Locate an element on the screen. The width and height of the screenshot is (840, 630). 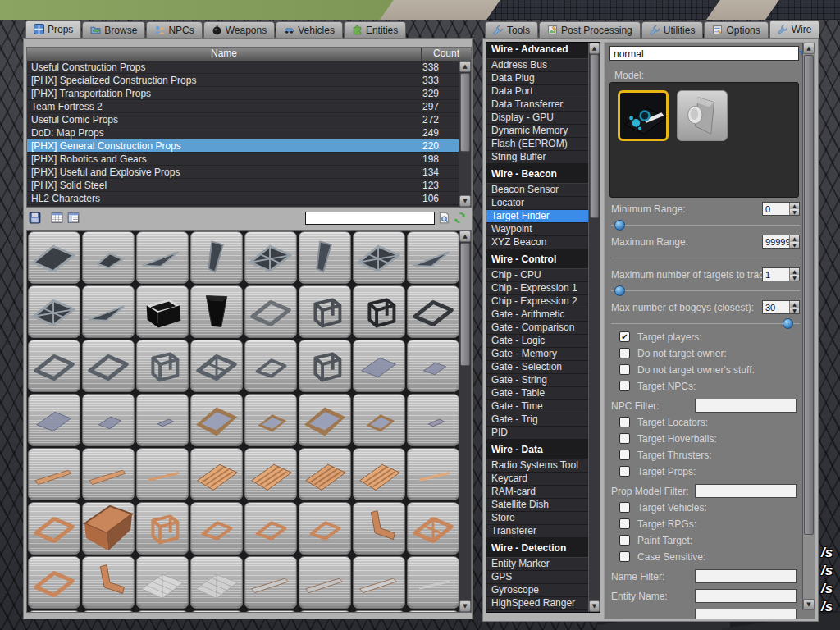
table-row: Useful Comic Props272 is located at coordinates (243, 120).